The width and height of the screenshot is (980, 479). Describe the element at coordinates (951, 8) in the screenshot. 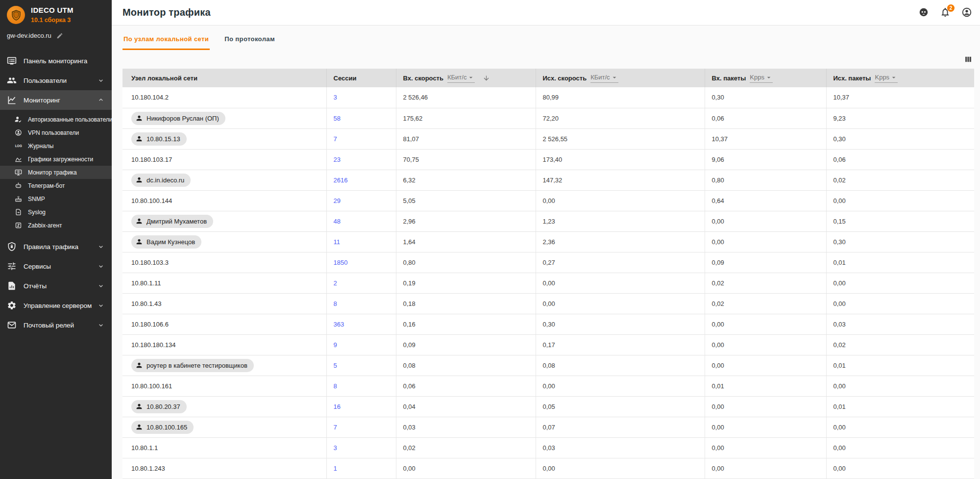

I see `notification-badge: 2` at that location.